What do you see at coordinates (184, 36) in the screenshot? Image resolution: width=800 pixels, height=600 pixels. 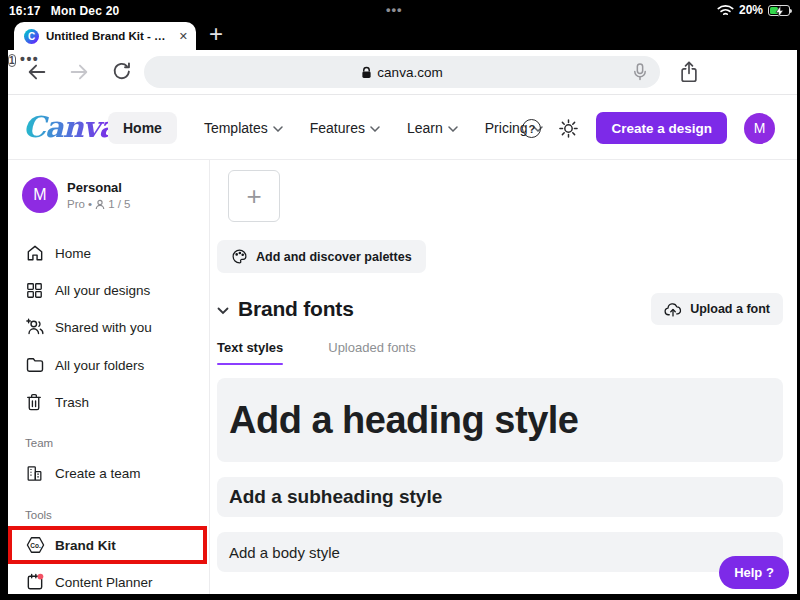 I see `tab-close-icon: ✕` at bounding box center [184, 36].